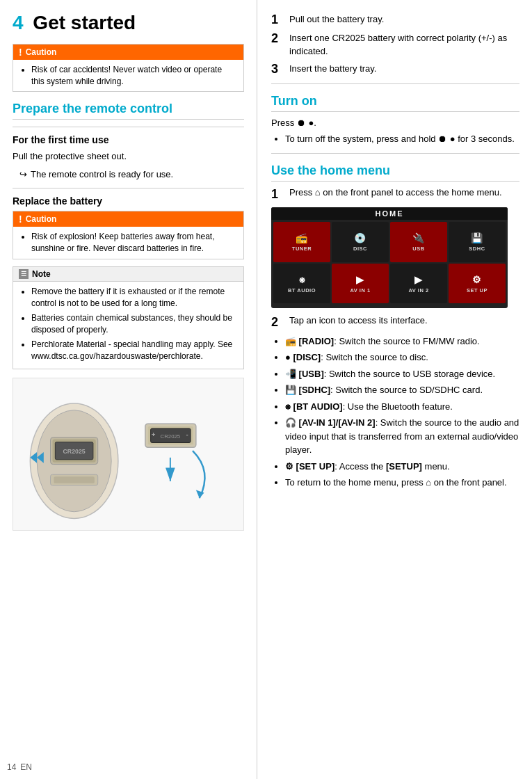 This screenshot has height=779, width=532. What do you see at coordinates (128, 243) in the screenshot?
I see `caution-body-battery: Risk of explosion! Keep batteries away f…` at bounding box center [128, 243].